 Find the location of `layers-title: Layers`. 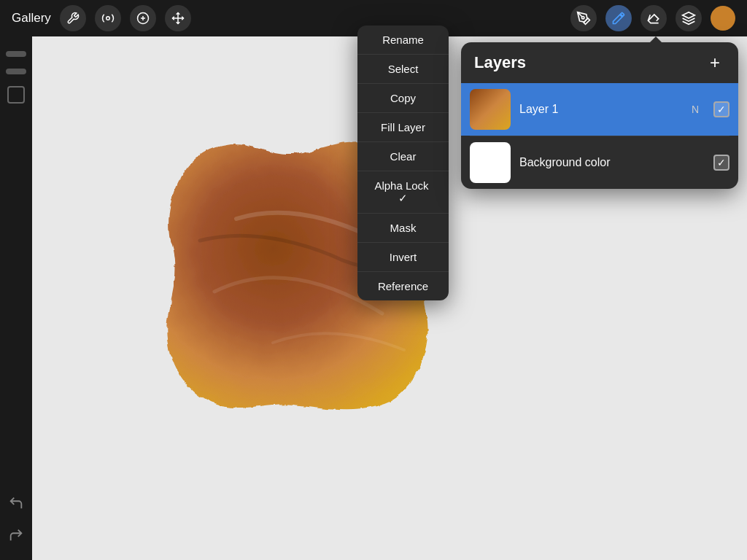

layers-title: Layers is located at coordinates (500, 63).